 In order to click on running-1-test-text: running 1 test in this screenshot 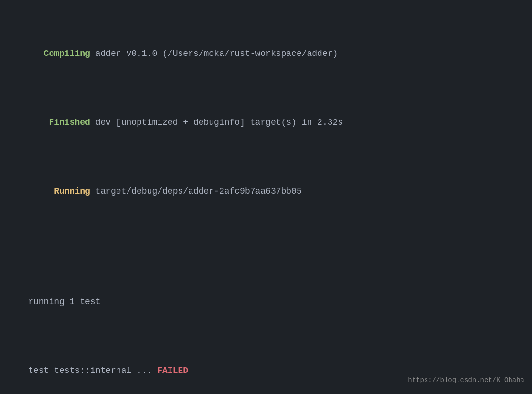, I will do `click(64, 302)`.